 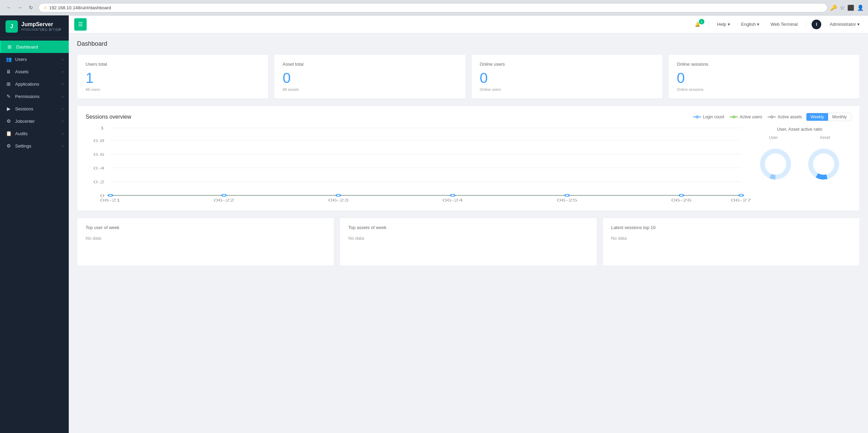 What do you see at coordinates (434, 8) in the screenshot?
I see `browser-chrome: ← → ↻ ⚠ 192.168.10.148/ui/#/dashboard 🔑 …` at bounding box center [434, 8].